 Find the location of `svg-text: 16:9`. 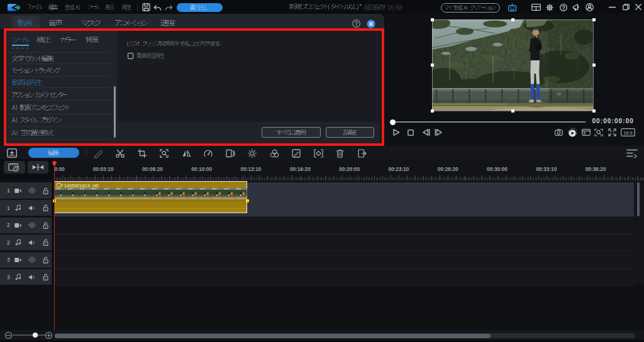

svg-text: 16:9 is located at coordinates (628, 133).